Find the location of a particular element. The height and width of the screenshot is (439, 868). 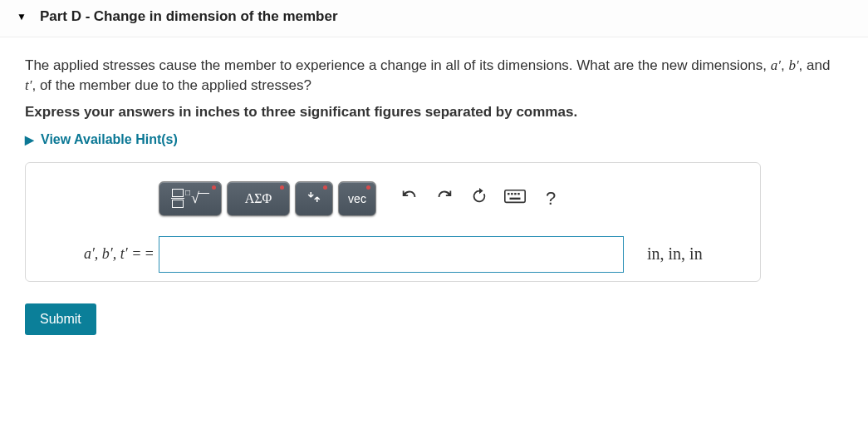

answer-input is located at coordinates (391, 254).